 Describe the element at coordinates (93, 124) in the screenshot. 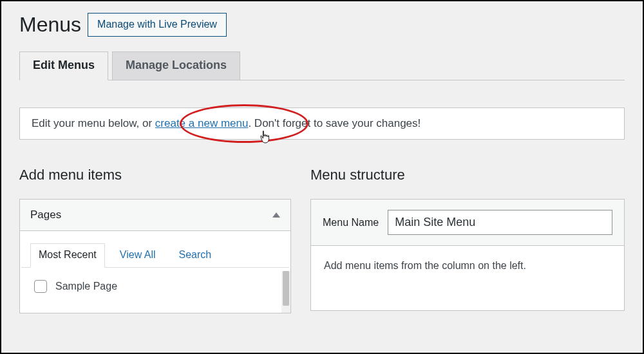

I see `notice-prefix: Edit your menu below, or` at that location.